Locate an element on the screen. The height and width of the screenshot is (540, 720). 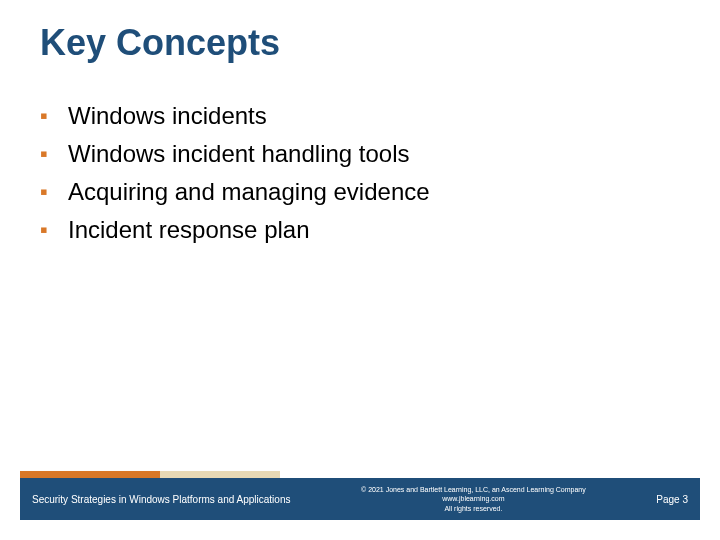
footer-left-text: Security Strategies in Windows Platforms… is located at coordinates (155, 500).